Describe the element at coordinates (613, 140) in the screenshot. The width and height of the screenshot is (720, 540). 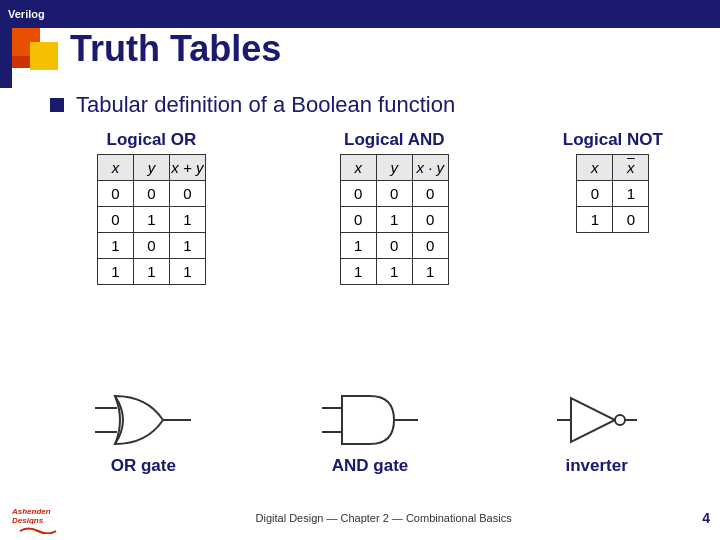
I see `logical-not-title: Logical NOT` at that location.